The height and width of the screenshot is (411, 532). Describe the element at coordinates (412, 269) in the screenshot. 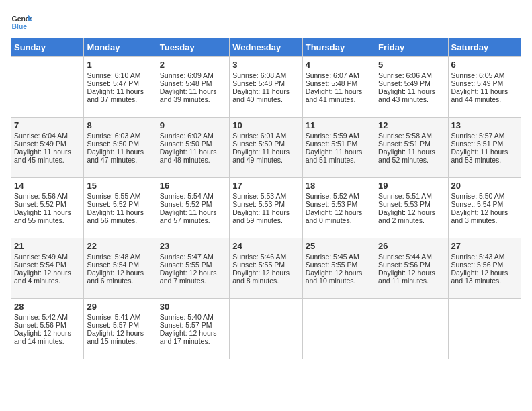

I see `calendar-cell: 26Sunrise: 5:44 AMSunset: 5:56 PMDayligh…` at that location.